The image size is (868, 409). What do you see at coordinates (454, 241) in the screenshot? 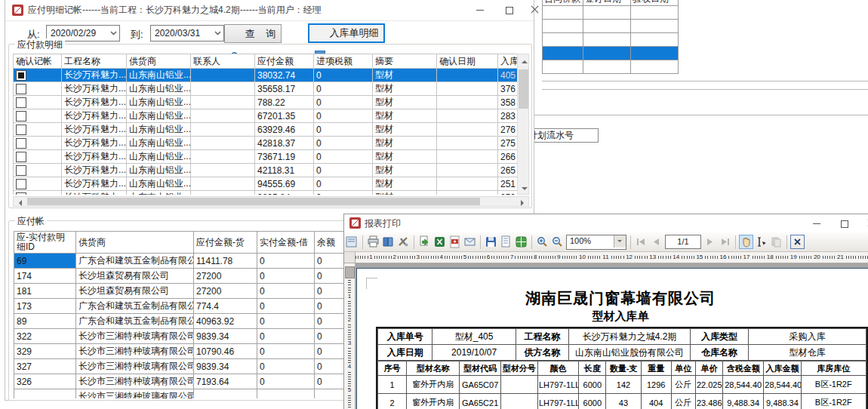
I see `pdf-export-icon` at bounding box center [454, 241].